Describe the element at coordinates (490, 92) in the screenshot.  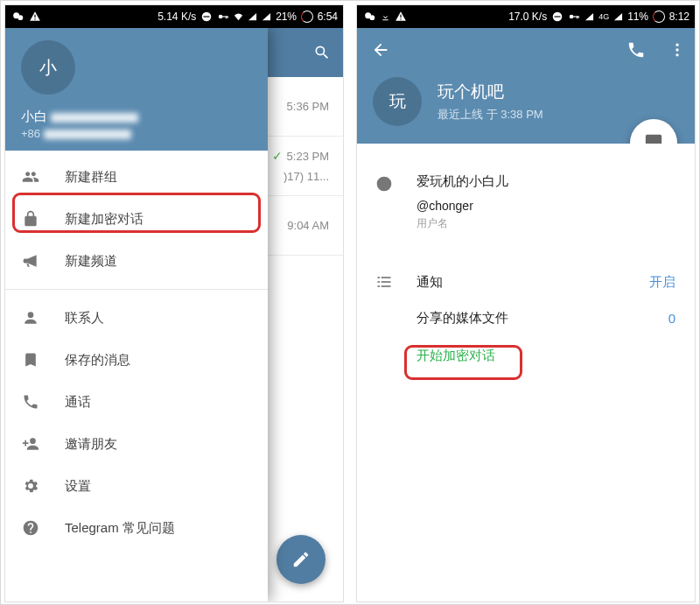
I see `contact-title: 玩个机吧` at that location.